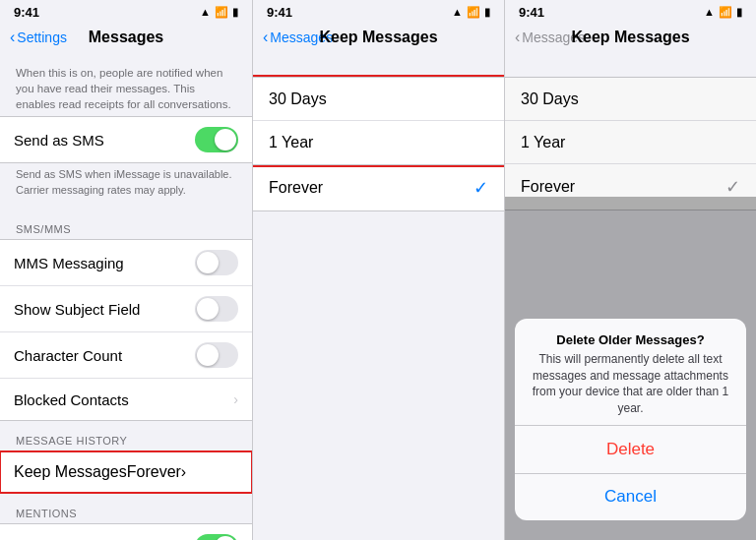 The image size is (756, 540). What do you see at coordinates (473, 12) in the screenshot?
I see `wifi-icon-2: 📶` at bounding box center [473, 12].